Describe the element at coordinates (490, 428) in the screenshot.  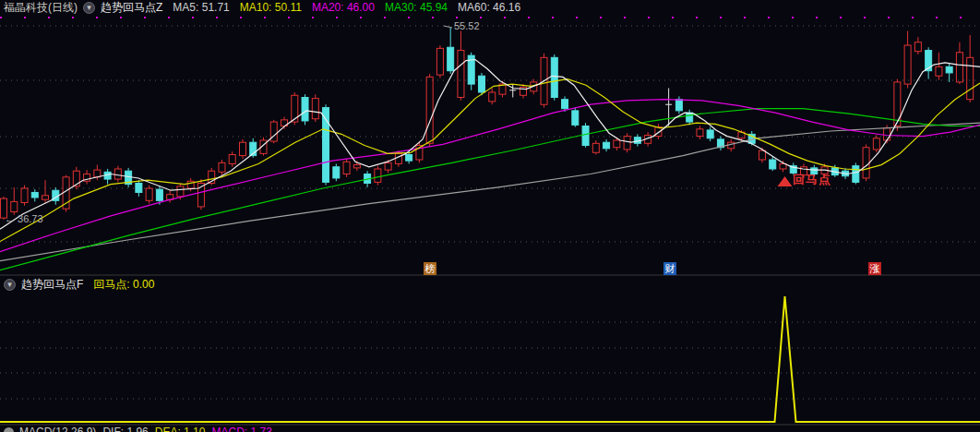
I see `macd-header: MACD(12,26,9) DIF: 1.96 DEA: 1.10 MACD: …` at that location.